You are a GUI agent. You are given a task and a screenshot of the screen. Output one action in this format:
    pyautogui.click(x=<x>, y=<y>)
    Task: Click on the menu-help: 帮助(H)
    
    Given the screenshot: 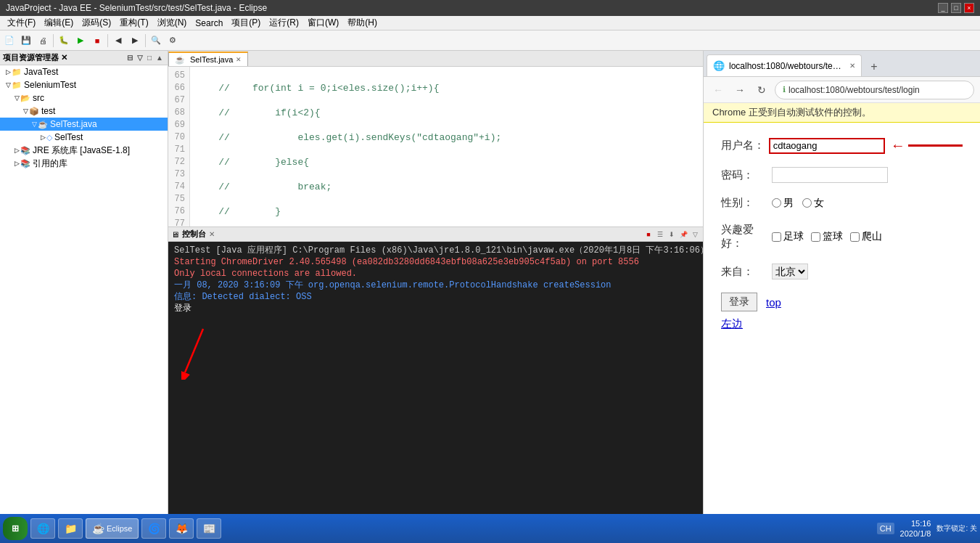 What is the action you would take?
    pyautogui.click(x=363, y=23)
    